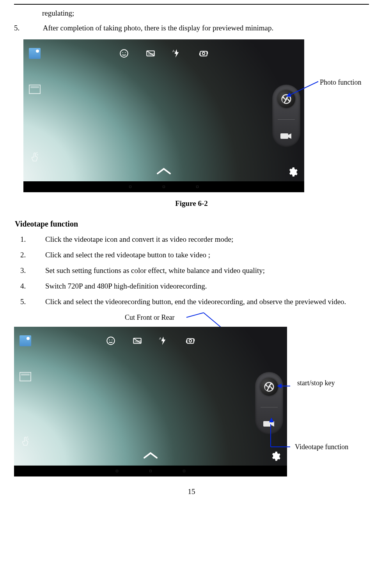 This screenshot has width=383, height=588. I want to click on videotape-step-2: 2. Click and select the red videotape bu…, so click(193, 255).